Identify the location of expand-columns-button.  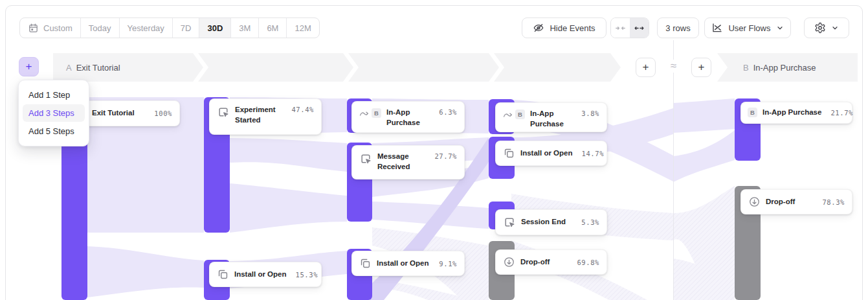
(640, 28).